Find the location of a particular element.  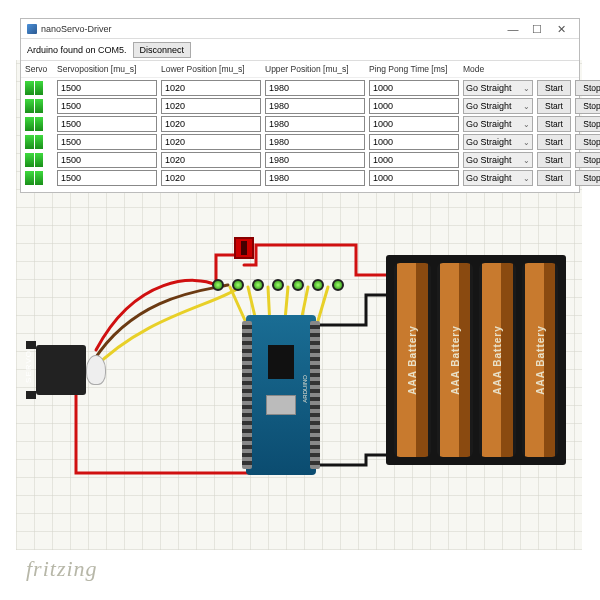

status-bar: Arduino found on COM5. Disconnect is located at coordinates (300, 50).